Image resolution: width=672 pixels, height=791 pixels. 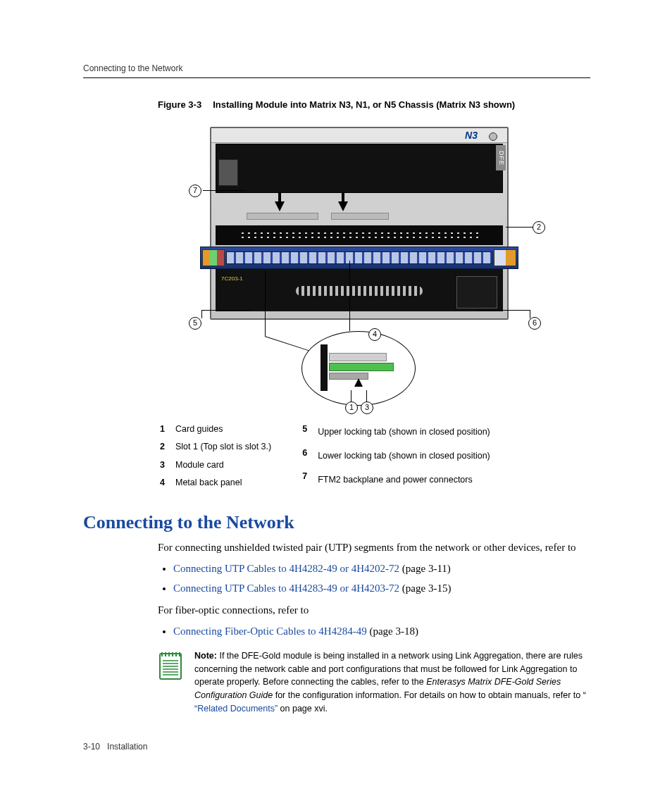 What do you see at coordinates (374, 548) in the screenshot?
I see `paragraph: For connecting unshielded twisted pair (…` at bounding box center [374, 548].